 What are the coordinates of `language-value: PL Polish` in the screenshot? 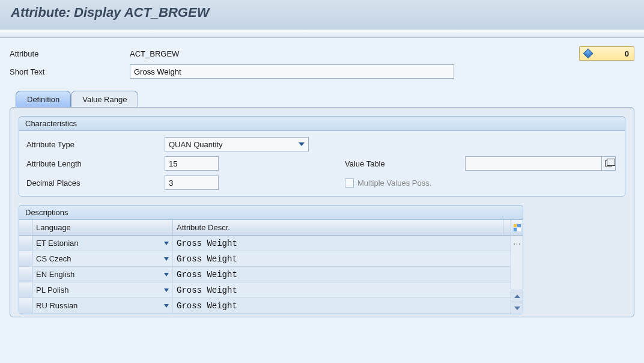 It's located at (52, 290).